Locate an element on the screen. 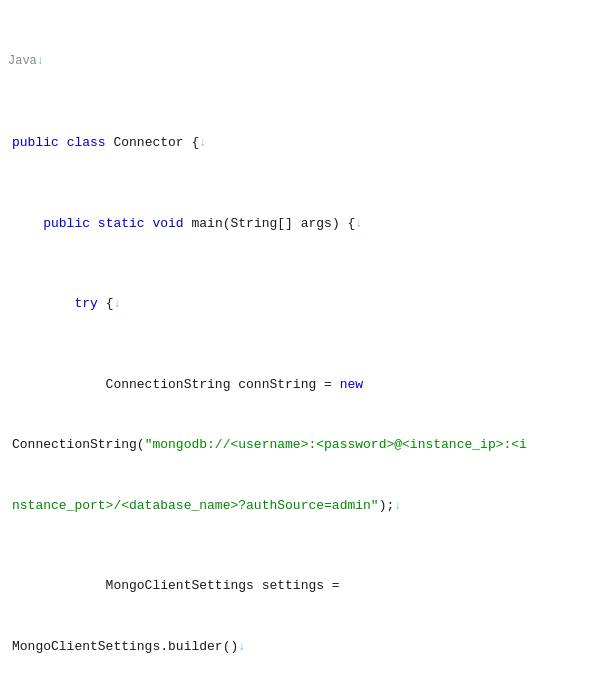 Image resolution: width=600 pixels, height=674 pixels. code-line: ConnectionString("mongodb://<username>:<… is located at coordinates (302, 445).